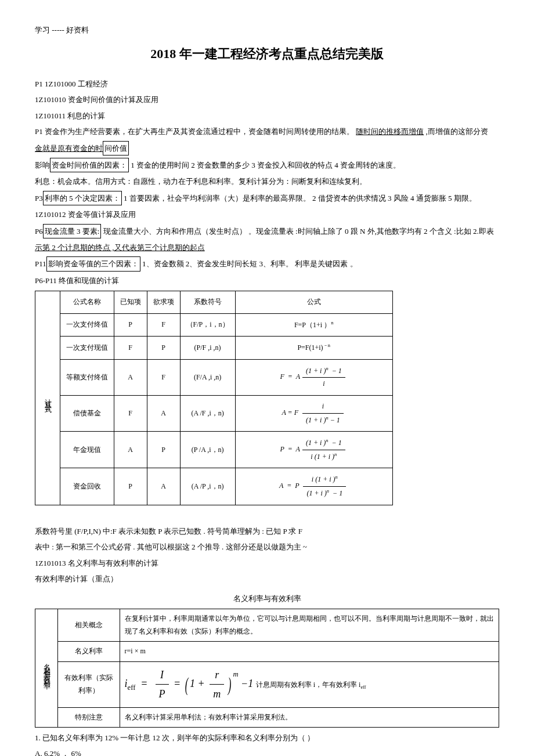 Image resolution: width=534 pixels, height=756 pixels. Describe the element at coordinates (89, 165) in the screenshot. I see `boxed-text: 资金时间价值的因素：` at that location.